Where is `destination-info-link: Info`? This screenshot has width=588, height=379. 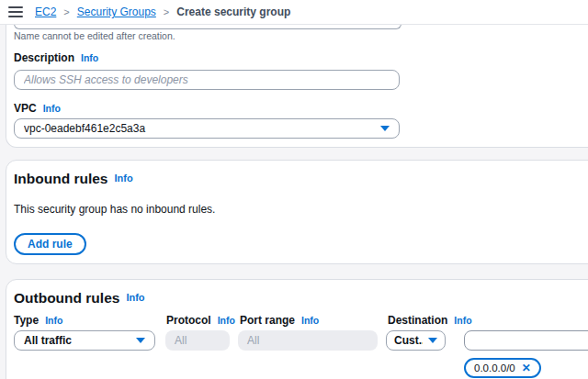 destination-info-link: Info is located at coordinates (463, 320).